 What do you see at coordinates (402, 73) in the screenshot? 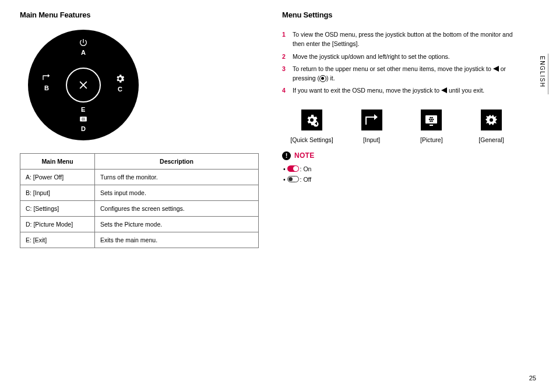
I see `step-3: 3 To return to the upper menu or set oth…` at bounding box center [402, 73].